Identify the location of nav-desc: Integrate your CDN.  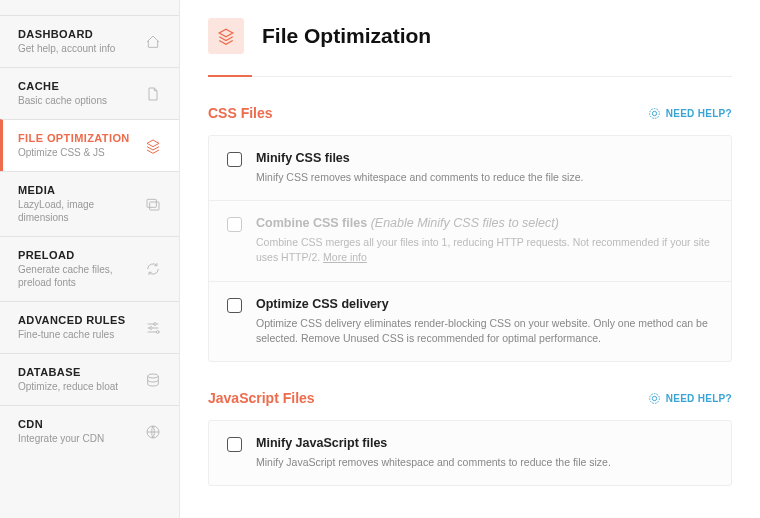
(61, 438).